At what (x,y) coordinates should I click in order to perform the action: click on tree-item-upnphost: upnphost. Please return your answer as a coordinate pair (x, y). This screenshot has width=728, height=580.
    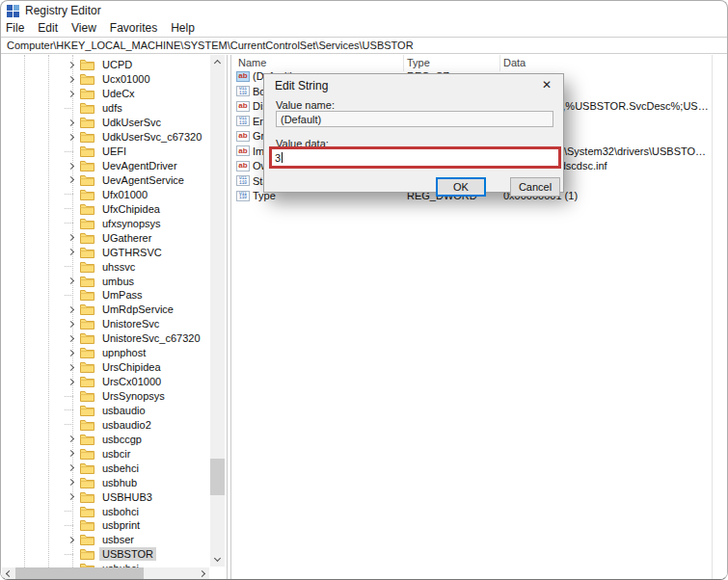
    Looking at the image, I should click on (106, 353).